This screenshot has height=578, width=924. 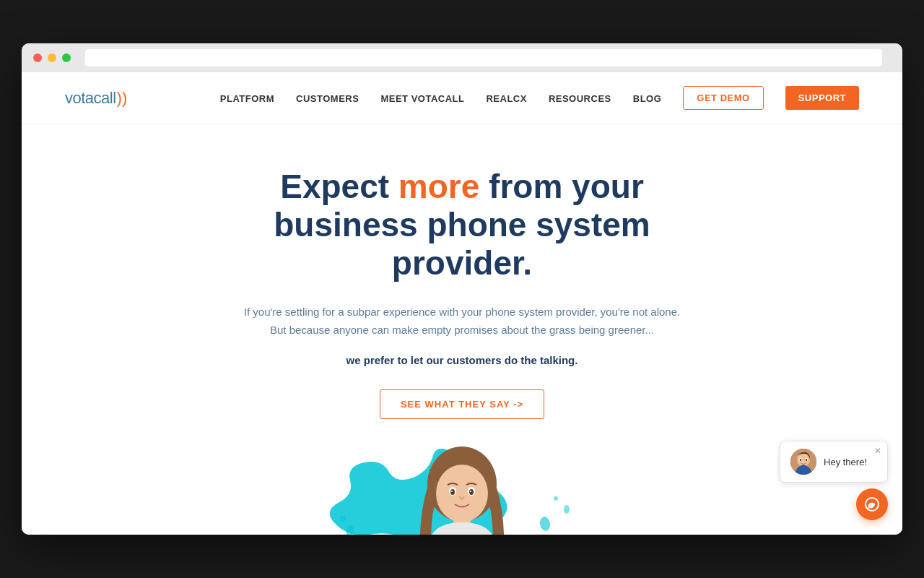 What do you see at coordinates (422, 98) in the screenshot?
I see `nav-link-meet-votacall: MEET VOTACALL` at bounding box center [422, 98].